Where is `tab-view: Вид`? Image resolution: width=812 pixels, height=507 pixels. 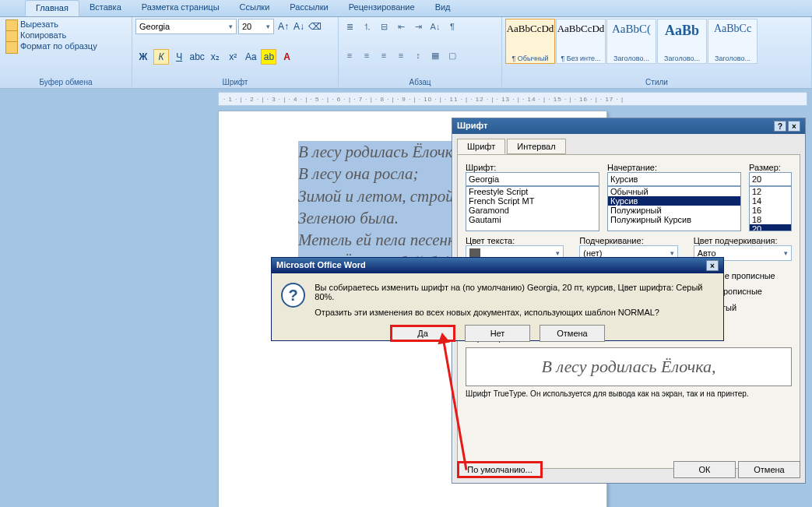
tab-view: Вид is located at coordinates (443, 8).